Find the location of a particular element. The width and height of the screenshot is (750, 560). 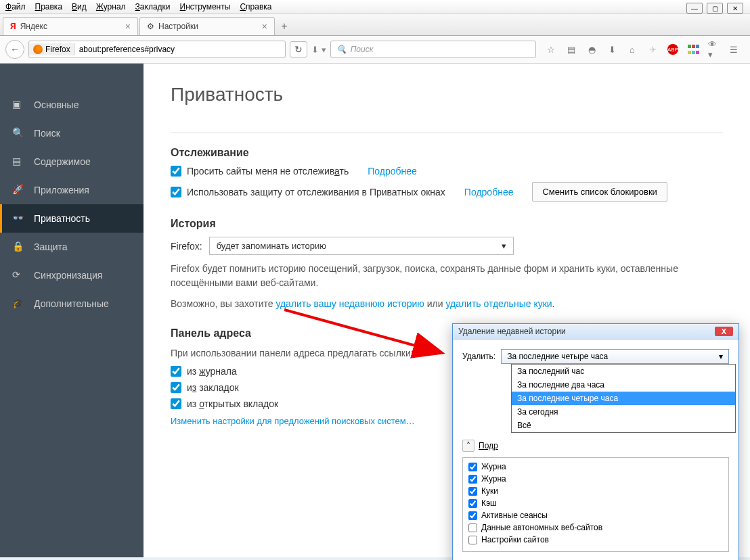

tab-settings: ⚙ Настройки × is located at coordinates (207, 26).